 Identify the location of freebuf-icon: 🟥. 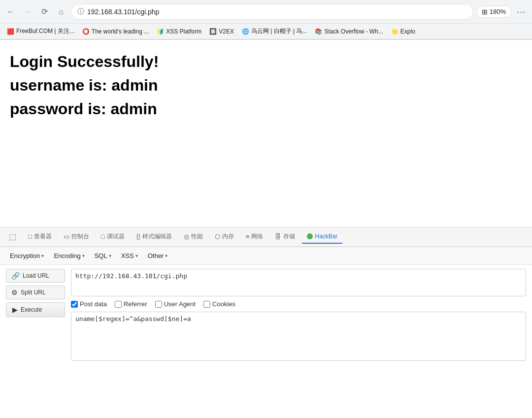
(11, 32).